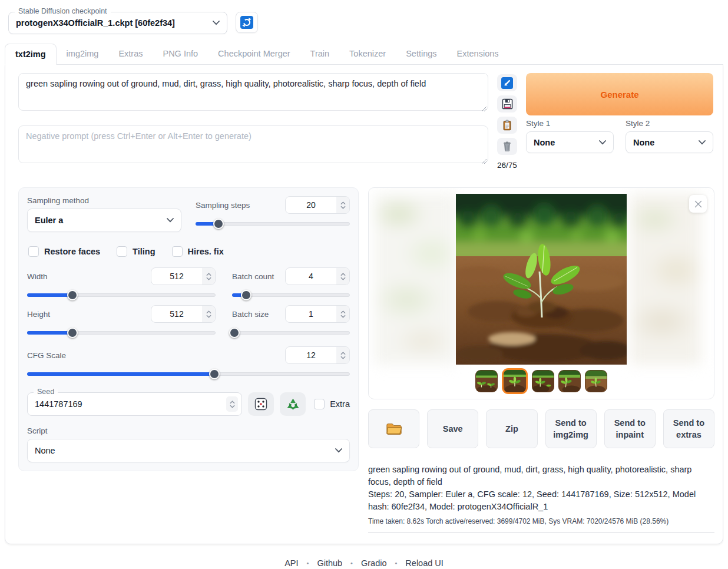  Describe the element at coordinates (544, 143) in the screenshot. I see `style1-value: None` at that location.